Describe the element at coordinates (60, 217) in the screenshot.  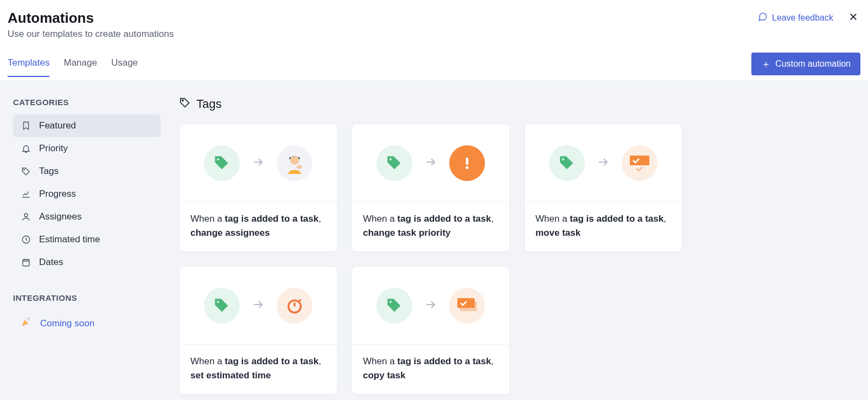
I see `sidebar-item-label: Assignees` at that location.